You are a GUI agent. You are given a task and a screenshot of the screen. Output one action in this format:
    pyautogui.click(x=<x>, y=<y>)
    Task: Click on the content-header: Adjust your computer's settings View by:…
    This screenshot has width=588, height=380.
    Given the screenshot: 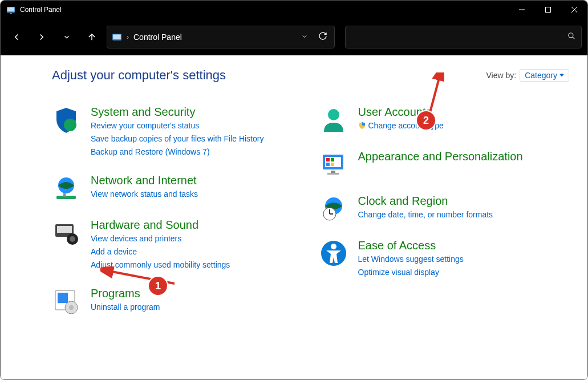 What is the action you would take?
    pyautogui.click(x=310, y=75)
    